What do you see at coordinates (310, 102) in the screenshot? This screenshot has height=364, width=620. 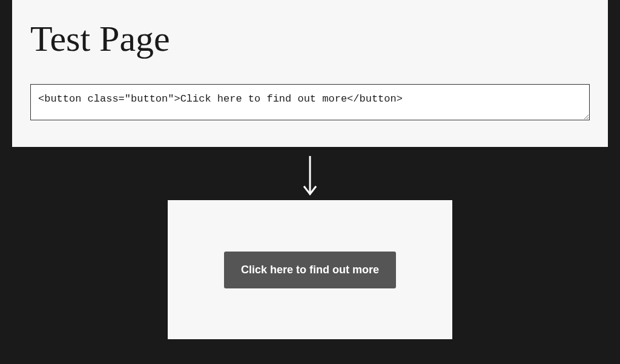 I see `html-code-input` at bounding box center [310, 102].